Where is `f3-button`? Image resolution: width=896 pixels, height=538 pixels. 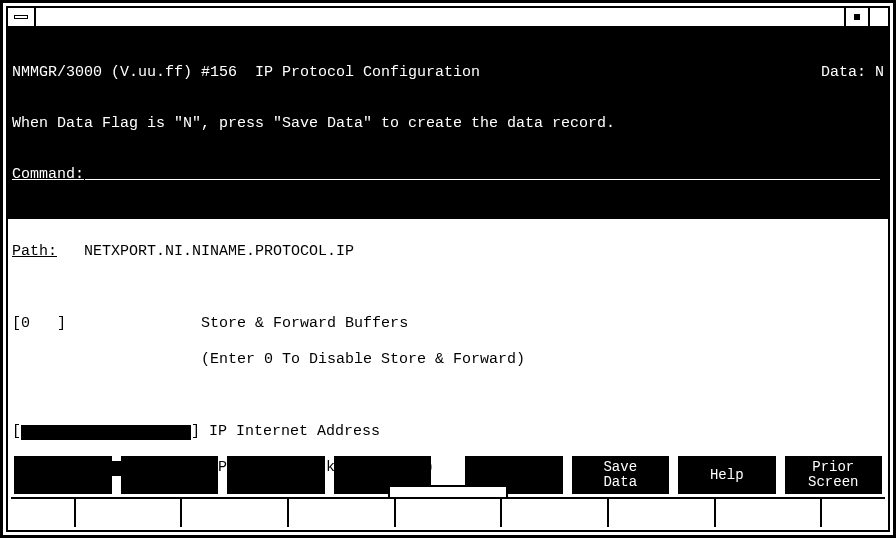 f3-button is located at coordinates (276, 475).